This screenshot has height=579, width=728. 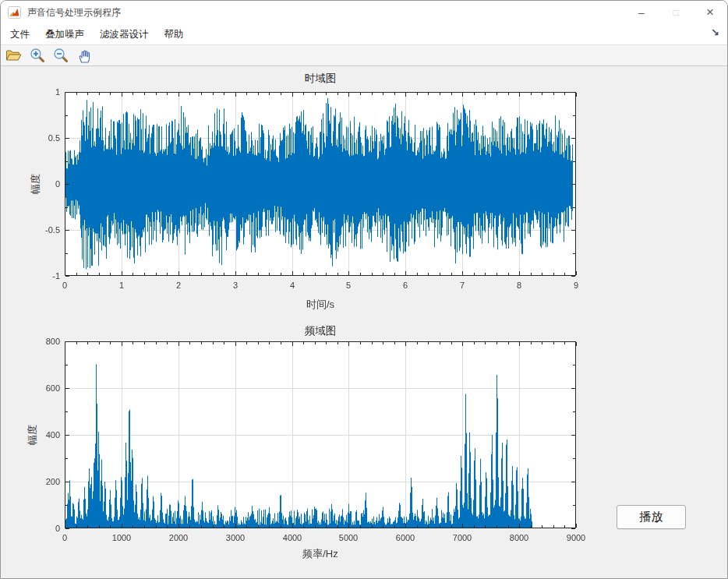 I want to click on freq-plot-title: 频域图, so click(x=320, y=331).